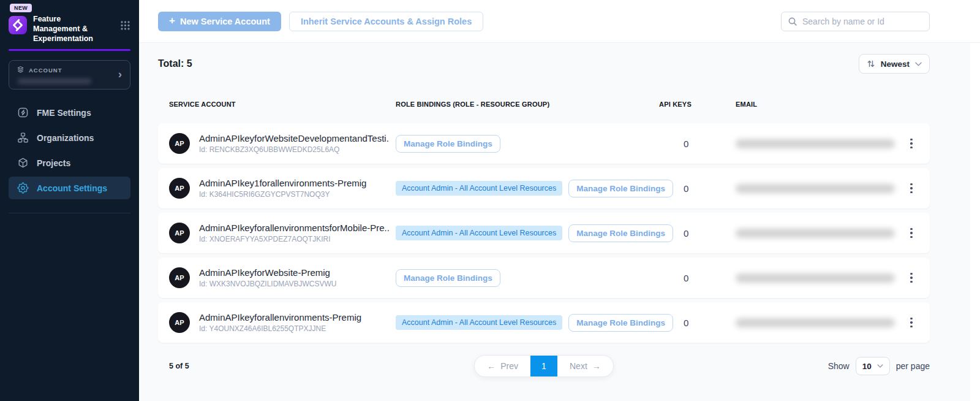 This screenshot has height=401, width=980. I want to click on next-page-button: Next →, so click(586, 366).